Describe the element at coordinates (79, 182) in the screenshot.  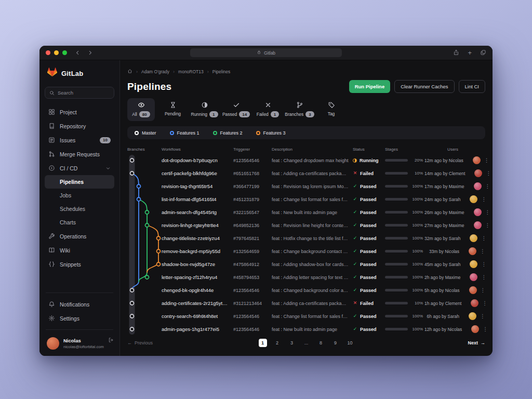
I see `sidebar-item-pipelines: Pipelines` at that location.